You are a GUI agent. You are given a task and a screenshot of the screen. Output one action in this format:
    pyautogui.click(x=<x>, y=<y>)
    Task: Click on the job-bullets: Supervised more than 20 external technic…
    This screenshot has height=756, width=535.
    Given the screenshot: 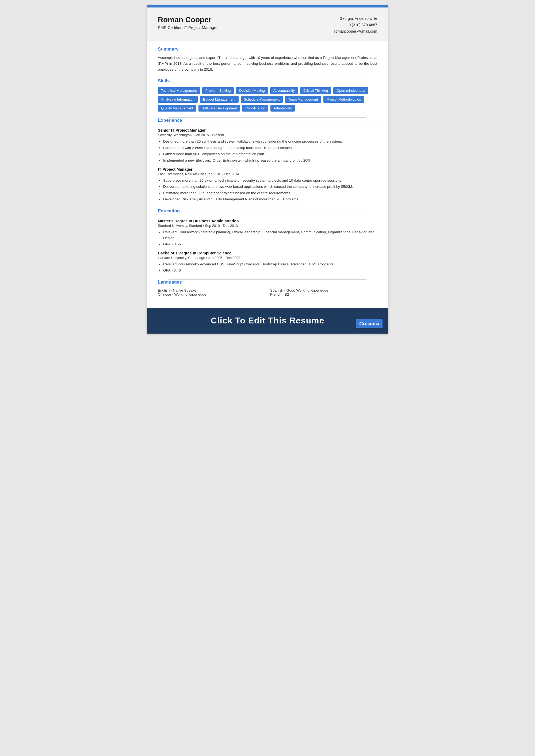 What is the action you would take?
    pyautogui.click(x=268, y=190)
    